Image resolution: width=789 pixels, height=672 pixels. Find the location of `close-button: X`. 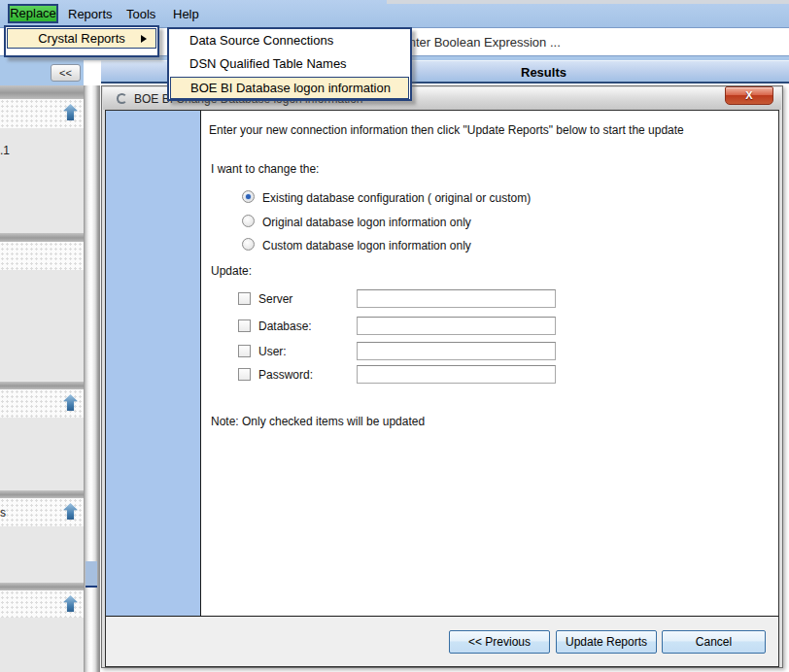

close-button: X is located at coordinates (749, 95).